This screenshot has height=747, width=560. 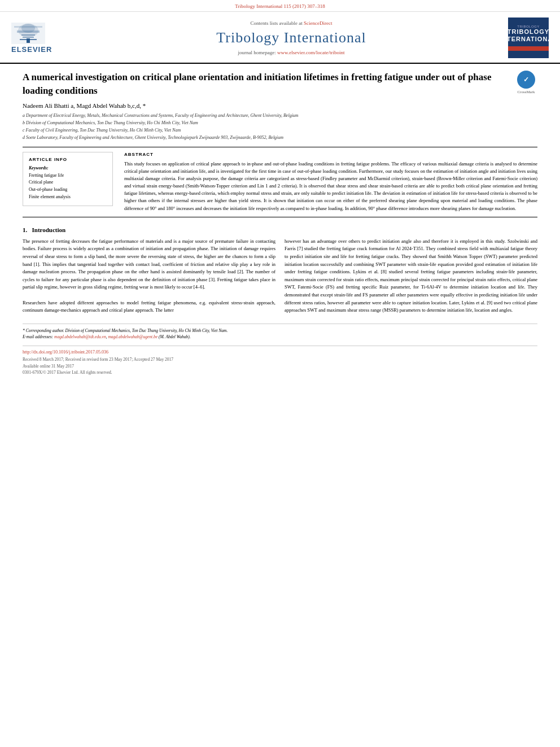 What do you see at coordinates (280, 230) in the screenshot?
I see `intro-title: 1. Introduction` at bounding box center [280, 230].